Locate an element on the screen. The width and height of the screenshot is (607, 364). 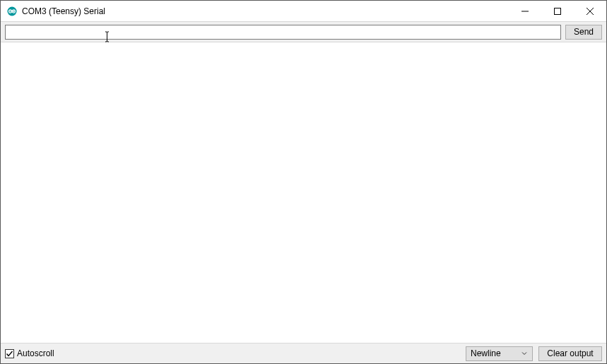
window-controls is located at coordinates (558, 11).